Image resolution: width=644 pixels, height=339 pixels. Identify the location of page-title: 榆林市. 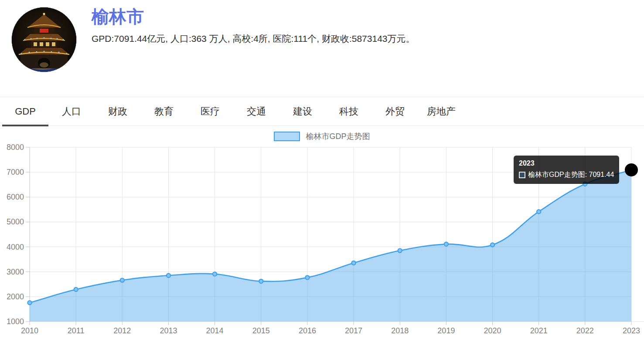
(253, 17).